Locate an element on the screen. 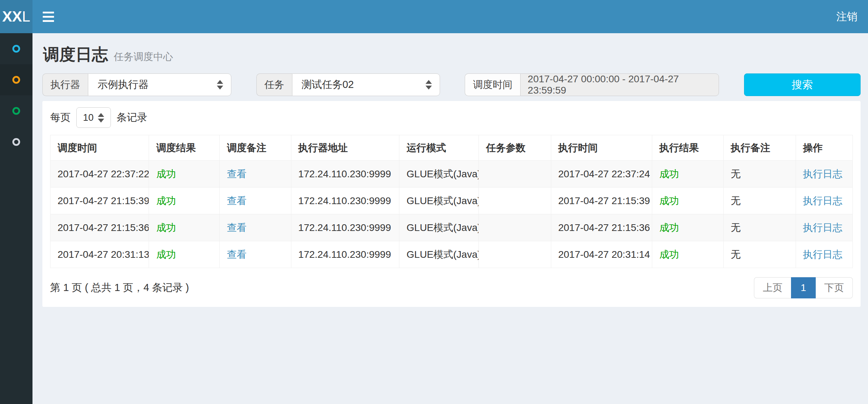 The width and height of the screenshot is (868, 404). table-row: 2017-04-27 21:15:39成功查看172.24.110.230:99… is located at coordinates (452, 201).